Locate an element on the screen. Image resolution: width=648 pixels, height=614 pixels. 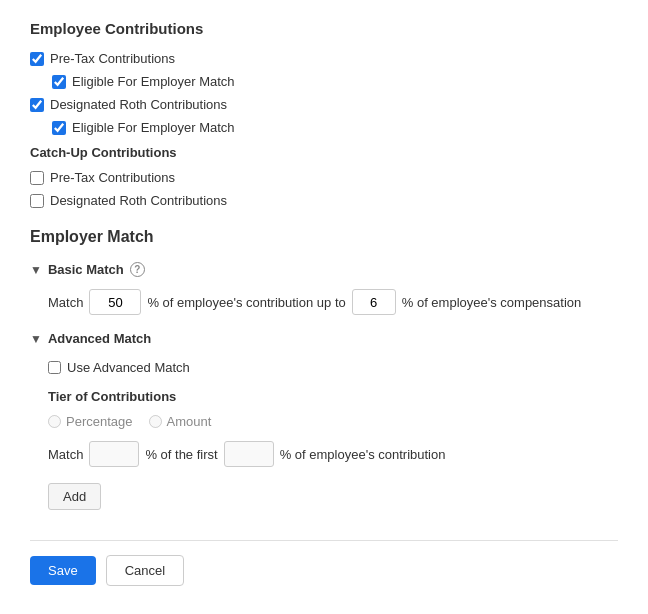
basic-match-header: ▼ Basic Match ? is located at coordinates (324, 270).